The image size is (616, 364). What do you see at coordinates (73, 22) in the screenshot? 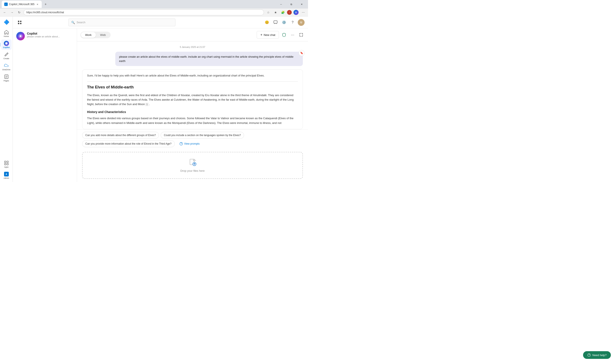
I see `search-icon: 🔍` at bounding box center [73, 22].